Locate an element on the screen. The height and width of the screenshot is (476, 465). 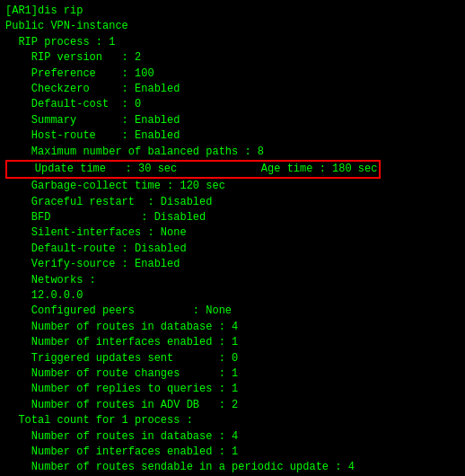
terminal-line: Number of route changes : 1 is located at coordinates (232, 374).